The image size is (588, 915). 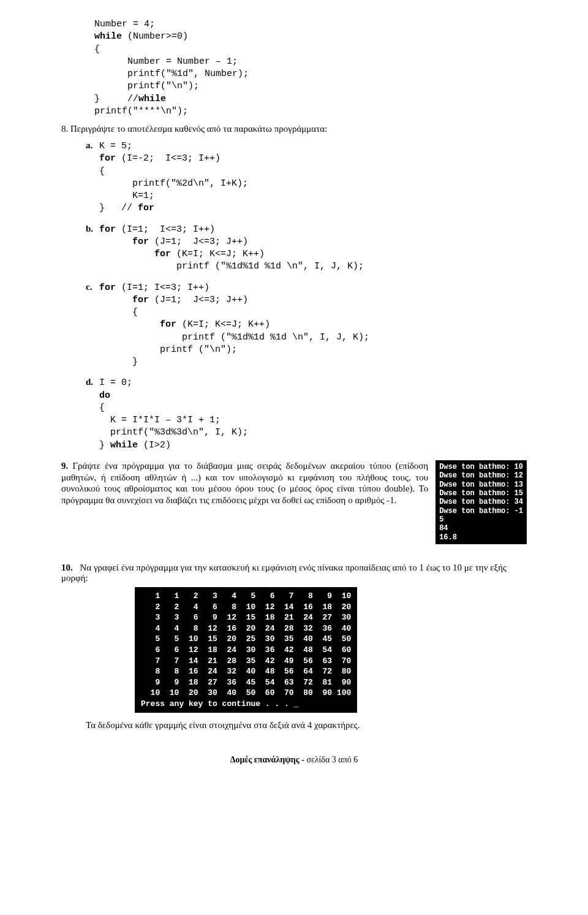 What do you see at coordinates (284, 572) in the screenshot?
I see `q10-text: Να γραφεί ένα πρόγραμμα για την κατασκευ…` at bounding box center [284, 572].